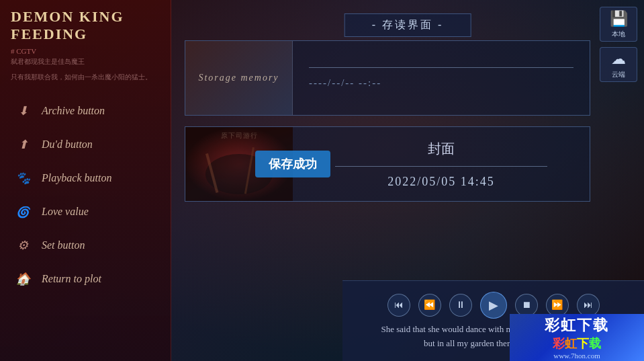  What do you see at coordinates (23, 178) in the screenshot?
I see `playback-icon: 🐾` at bounding box center [23, 178].